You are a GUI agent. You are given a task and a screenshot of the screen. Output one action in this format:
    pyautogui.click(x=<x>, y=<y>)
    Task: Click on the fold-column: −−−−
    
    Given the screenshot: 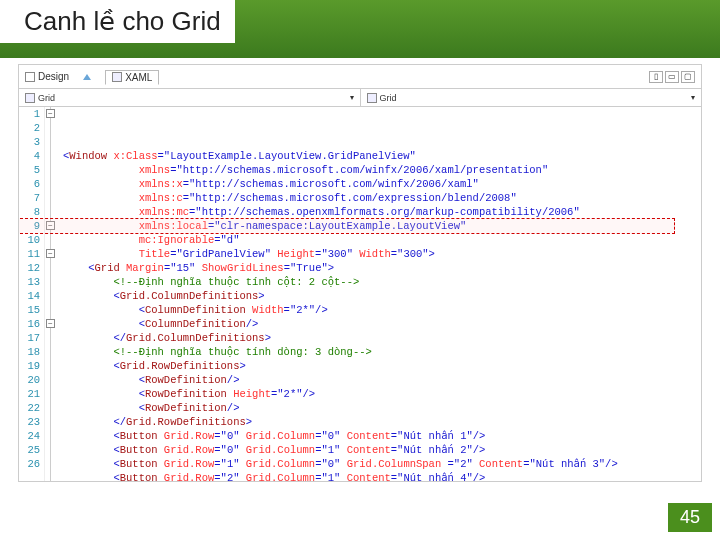 What is the action you would take?
    pyautogui.click(x=52, y=294)
    